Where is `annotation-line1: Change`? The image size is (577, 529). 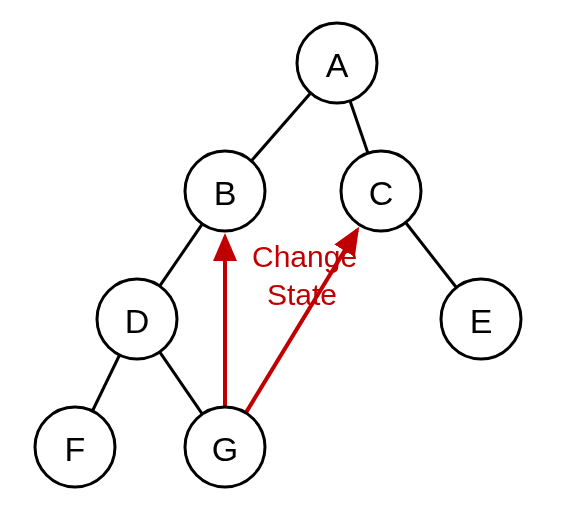
annotation-line1: Change is located at coordinates (304, 256).